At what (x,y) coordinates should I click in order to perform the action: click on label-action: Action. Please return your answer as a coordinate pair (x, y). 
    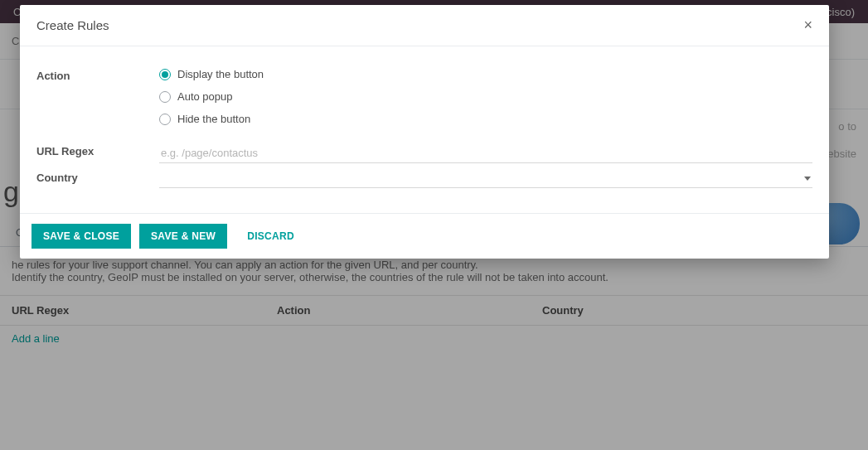
    Looking at the image, I should click on (98, 75).